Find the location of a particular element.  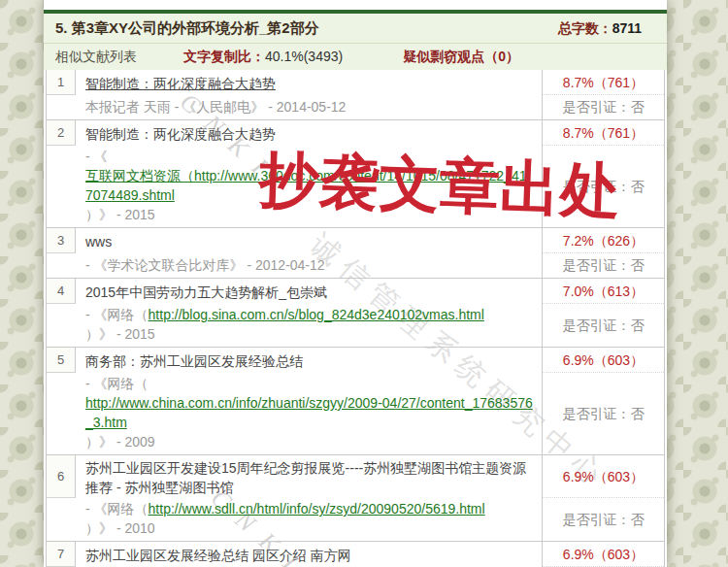

total-words-label: 总字数： is located at coordinates (585, 28).